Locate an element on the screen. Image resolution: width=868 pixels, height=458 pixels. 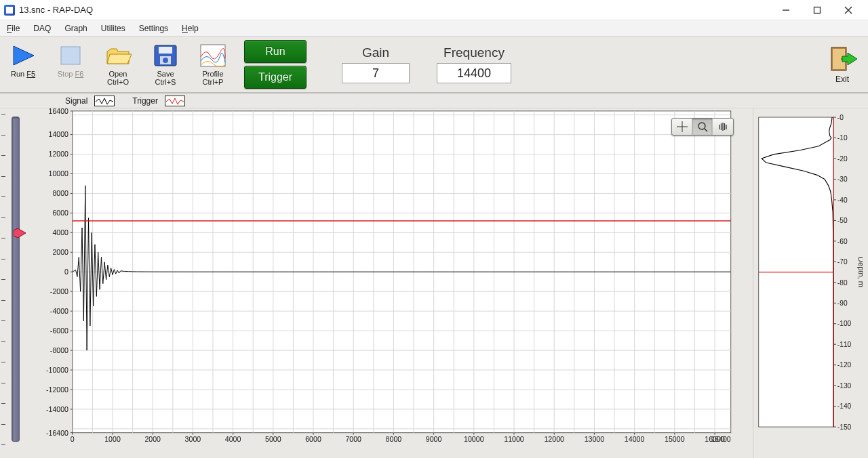
depth-chart: -0-10-20-30-40-50-60-70-80-90-100-110-12… is located at coordinates (810, 283).